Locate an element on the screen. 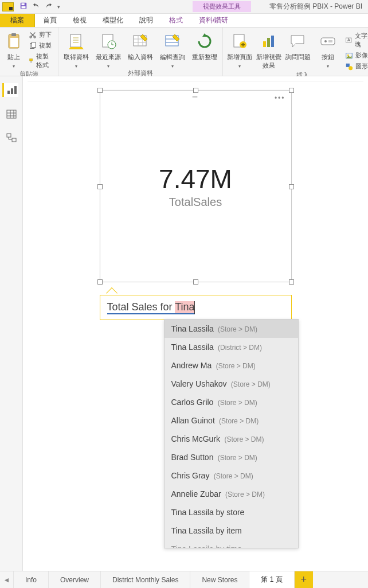 The height and width of the screenshot is (588, 368). refresh-button: 重新整理 is located at coordinates (205, 45).